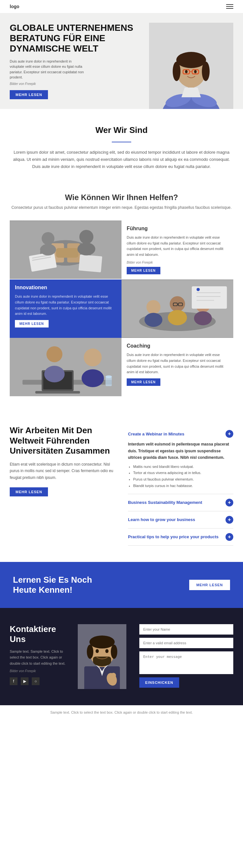 The image size is (243, 868). I want to click on contact-title: Kontaktiere Uns, so click(39, 634).